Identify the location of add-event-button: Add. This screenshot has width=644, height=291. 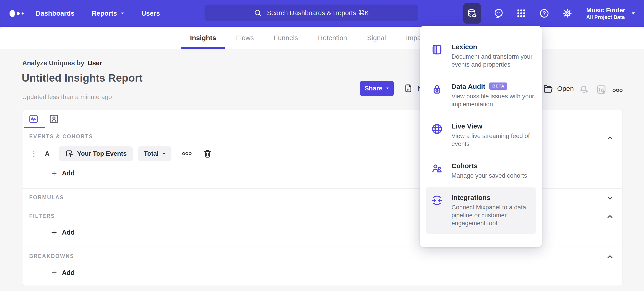
(62, 173).